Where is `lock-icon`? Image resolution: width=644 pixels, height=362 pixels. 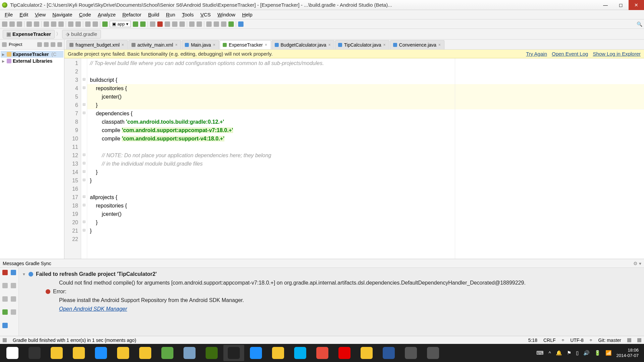
lock-icon is located at coordinates (629, 340).